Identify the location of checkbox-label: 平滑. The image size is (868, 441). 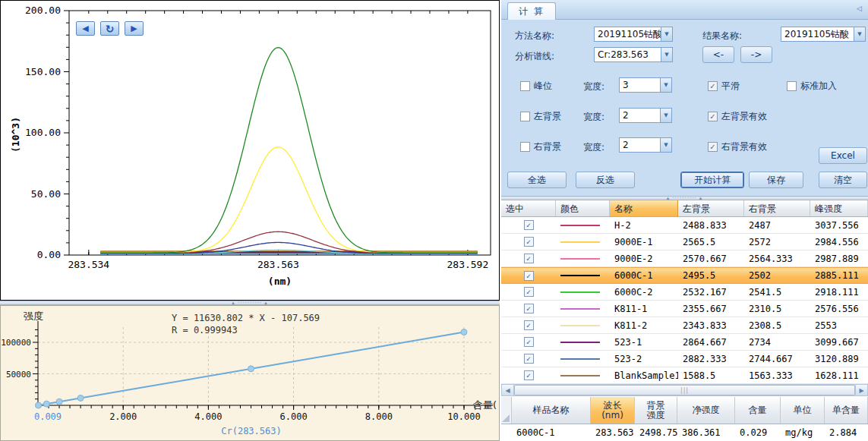
(731, 87).